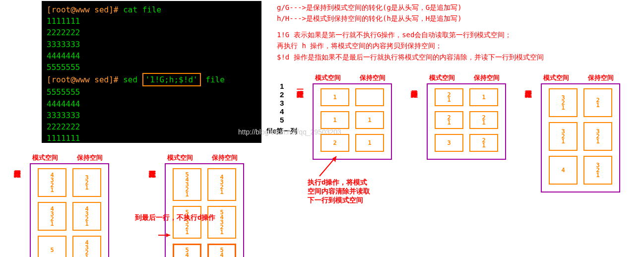 The image size is (644, 257). What do you see at coordinates (282, 94) in the screenshot?
I see `file-num: 2` at bounding box center [282, 94].